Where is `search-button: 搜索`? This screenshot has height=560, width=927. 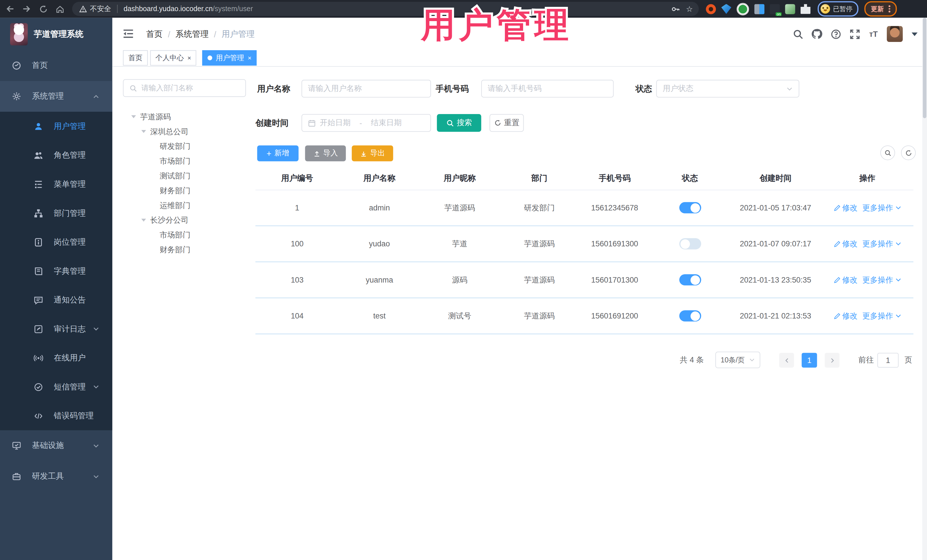
search-button: 搜索 is located at coordinates (459, 123).